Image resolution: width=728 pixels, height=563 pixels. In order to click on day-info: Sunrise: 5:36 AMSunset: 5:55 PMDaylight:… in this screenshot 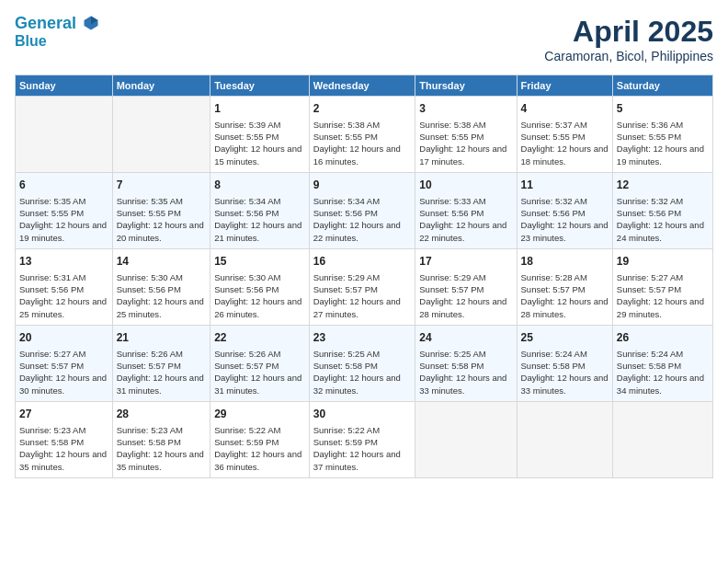, I will do `click(663, 144)`.